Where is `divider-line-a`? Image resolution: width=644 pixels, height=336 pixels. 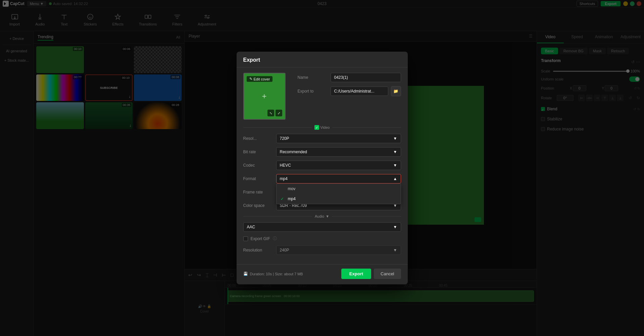 divider-line-a is located at coordinates (278, 217).